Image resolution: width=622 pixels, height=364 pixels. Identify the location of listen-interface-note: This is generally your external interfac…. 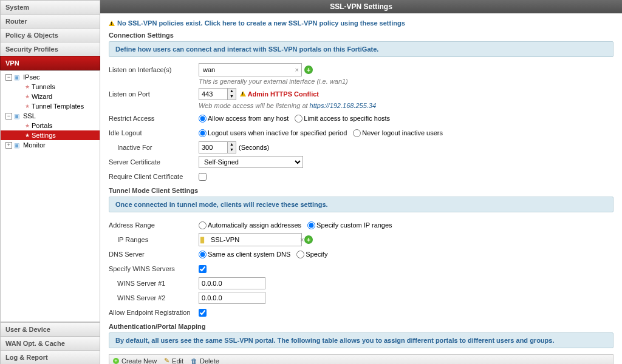
(406, 81).